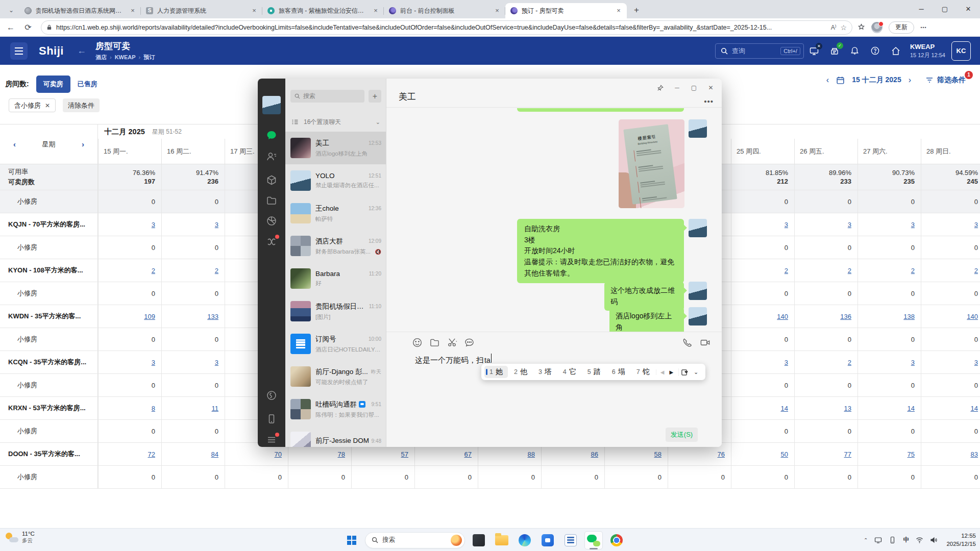 The width and height of the screenshot is (980, 551). I want to click on breadcrumb-hotel: 酒店, so click(101, 57).